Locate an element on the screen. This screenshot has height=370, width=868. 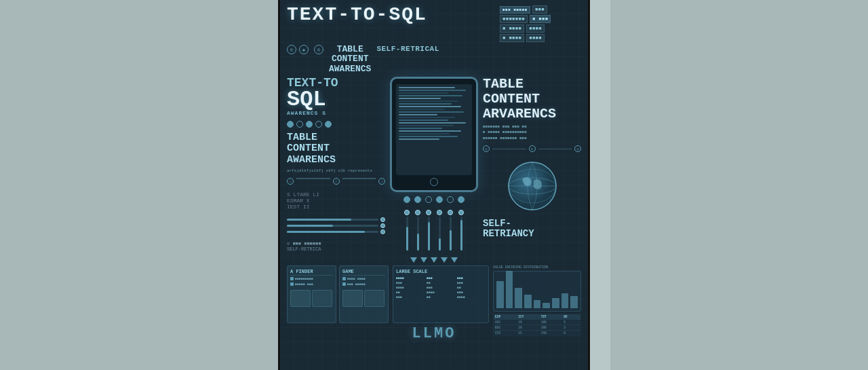
cell-4-1: ■■■ is located at coordinates (410, 297).